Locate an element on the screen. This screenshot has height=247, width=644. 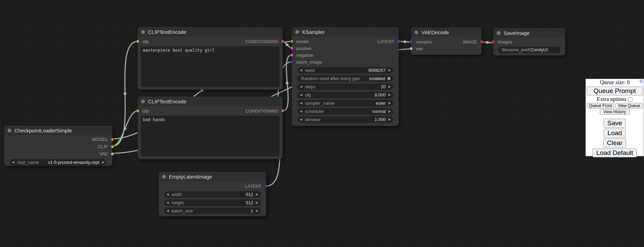
cfg-widget: ◀ cfg 8.000 ▶ is located at coordinates (345, 95).